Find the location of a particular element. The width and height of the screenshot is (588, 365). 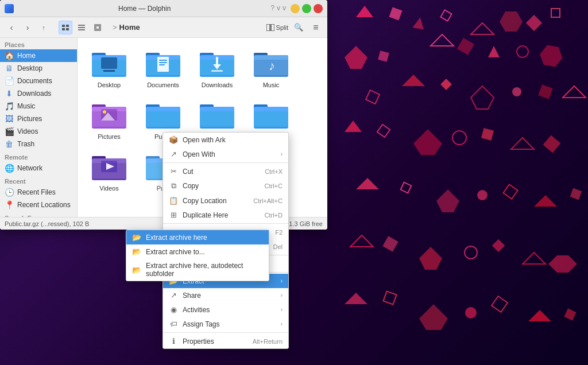

folder-icon-videos is located at coordinates (109, 167).